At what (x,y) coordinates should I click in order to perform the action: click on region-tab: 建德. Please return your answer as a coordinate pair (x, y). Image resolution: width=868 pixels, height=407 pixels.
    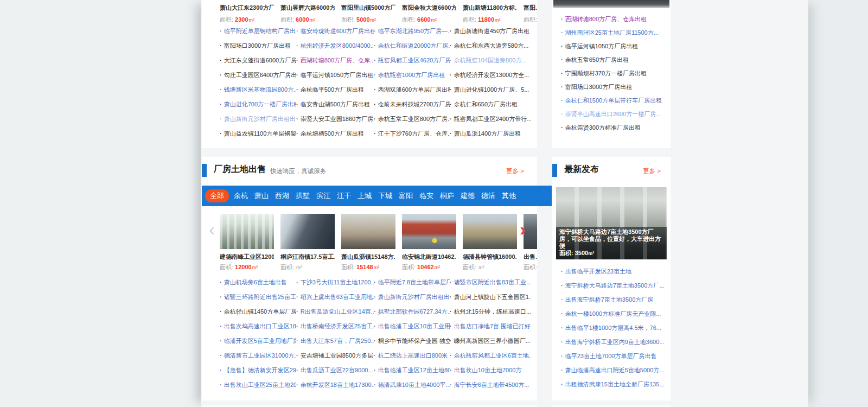
    Looking at the image, I should click on (468, 196).